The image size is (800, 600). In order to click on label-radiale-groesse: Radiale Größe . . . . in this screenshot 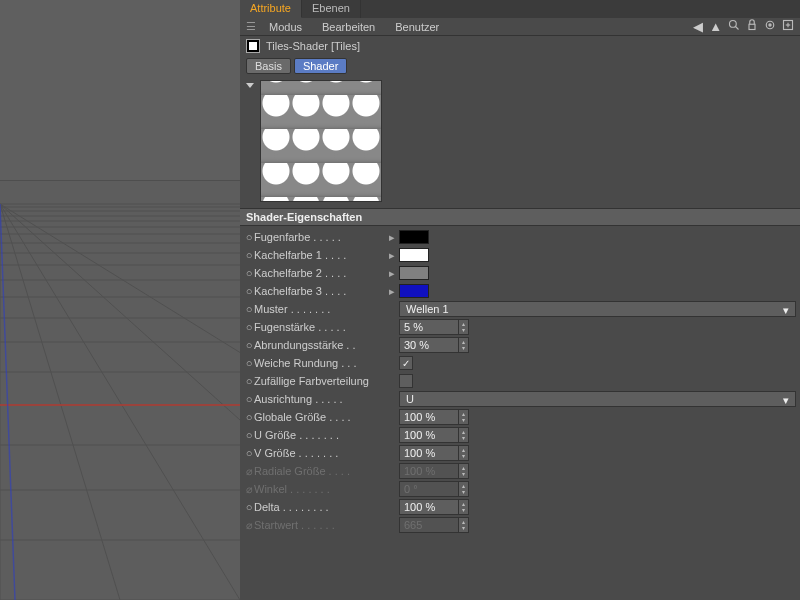, I will do `click(322, 471)`.